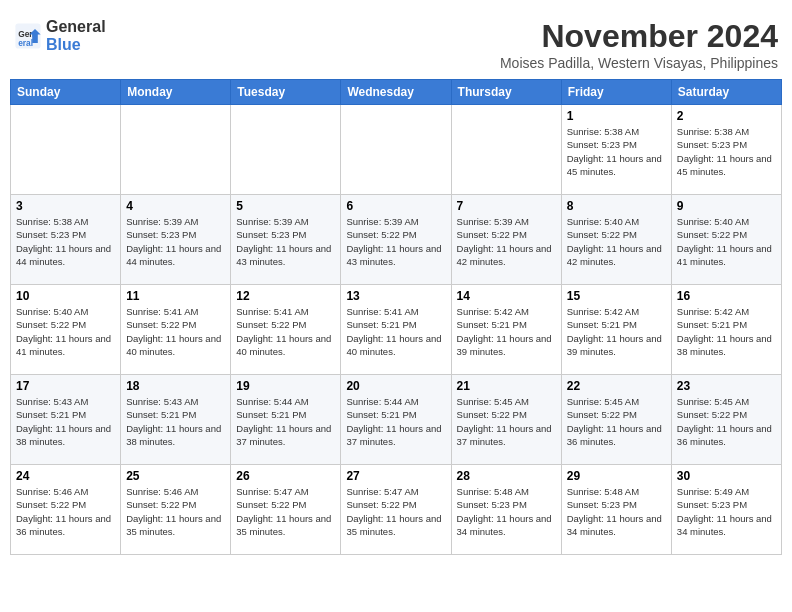  Describe the element at coordinates (396, 296) in the screenshot. I see `day-number: 13` at that location.